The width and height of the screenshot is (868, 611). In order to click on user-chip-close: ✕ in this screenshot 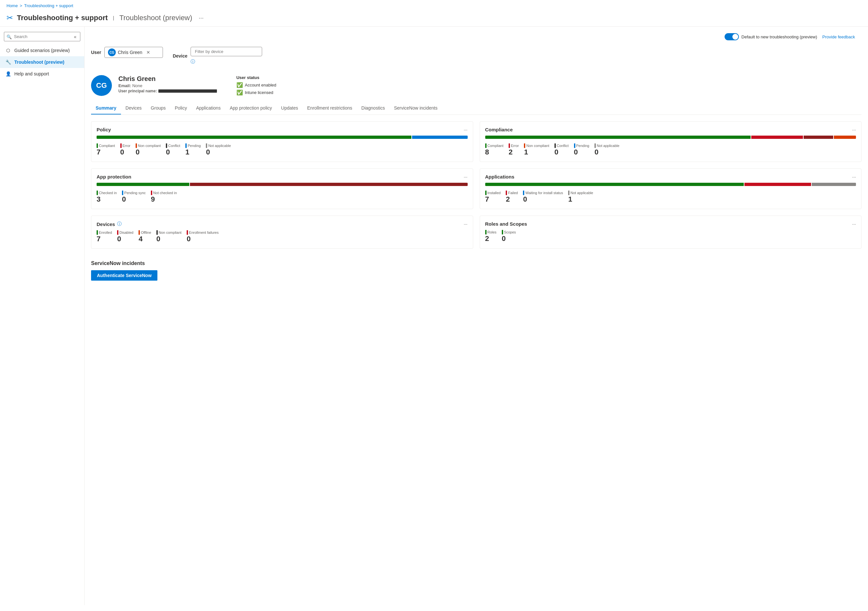, I will do `click(148, 52)`.